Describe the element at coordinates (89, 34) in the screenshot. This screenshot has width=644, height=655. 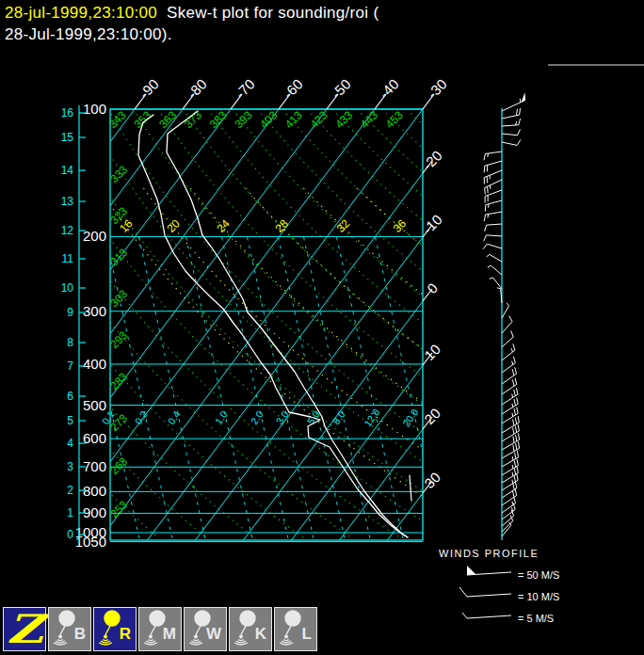
I see `title-line2: 28-Jul-1999,23:10:00).` at that location.